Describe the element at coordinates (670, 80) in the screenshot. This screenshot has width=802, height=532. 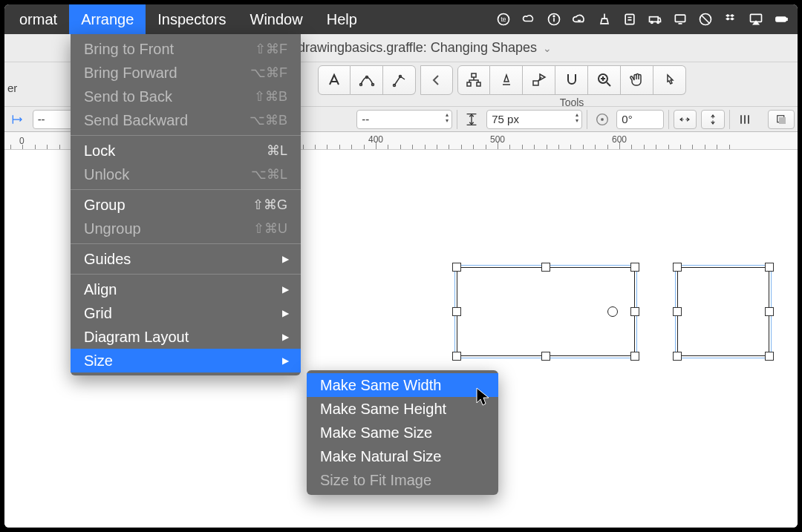
I see `tool-point` at that location.